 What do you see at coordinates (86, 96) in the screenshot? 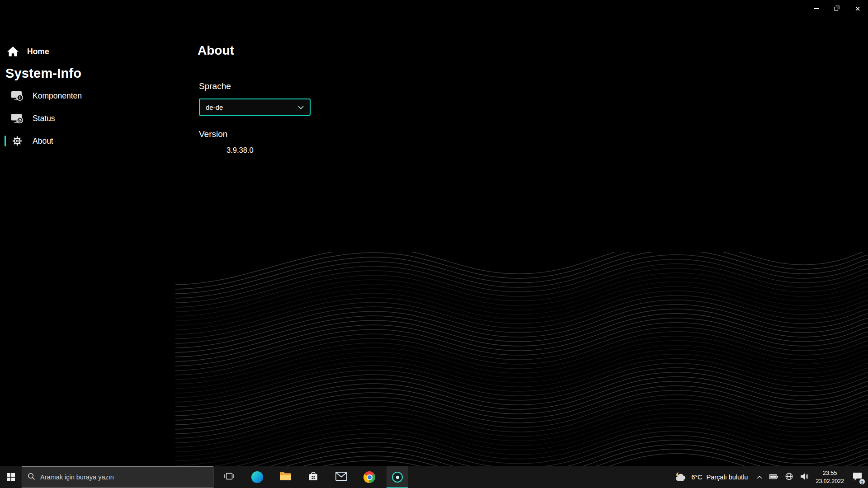
I see `sidebar-item-komponenten: Komponenten` at bounding box center [86, 96].